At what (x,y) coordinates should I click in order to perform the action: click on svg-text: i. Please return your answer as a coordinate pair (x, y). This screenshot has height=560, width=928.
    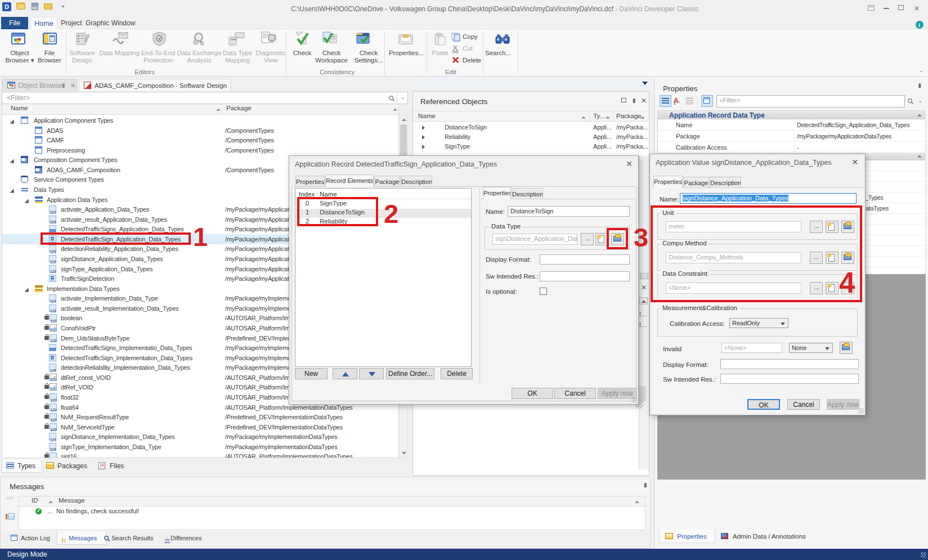
    Looking at the image, I should click on (920, 25).